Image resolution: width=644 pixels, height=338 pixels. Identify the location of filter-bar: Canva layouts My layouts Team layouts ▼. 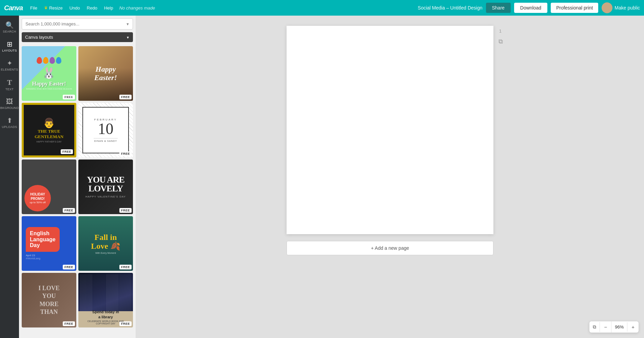
(77, 39).